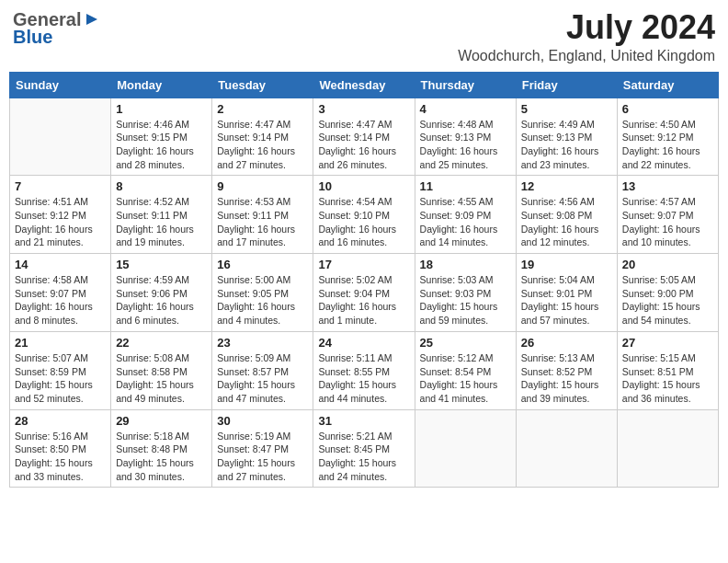  Describe the element at coordinates (263, 293) in the screenshot. I see `calendar-cell: 16Sunrise: 5:00 AMSunset: 9:05 PMDayligh…` at that location.